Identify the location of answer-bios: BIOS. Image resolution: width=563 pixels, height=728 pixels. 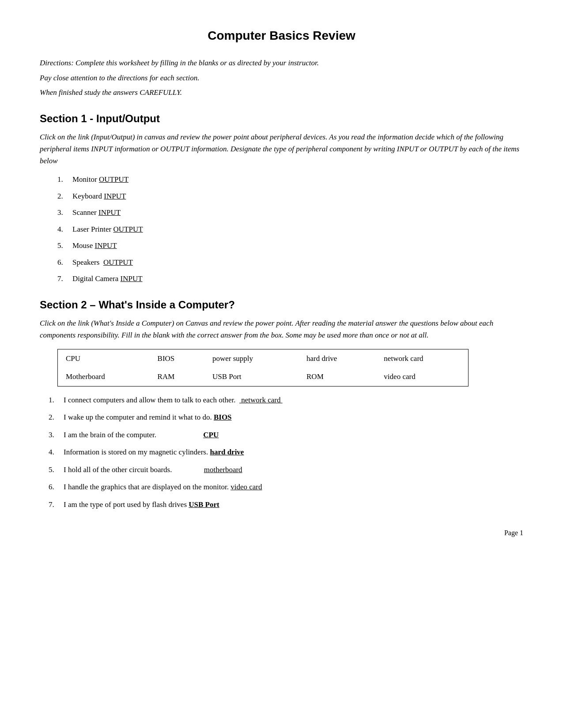
(223, 417).